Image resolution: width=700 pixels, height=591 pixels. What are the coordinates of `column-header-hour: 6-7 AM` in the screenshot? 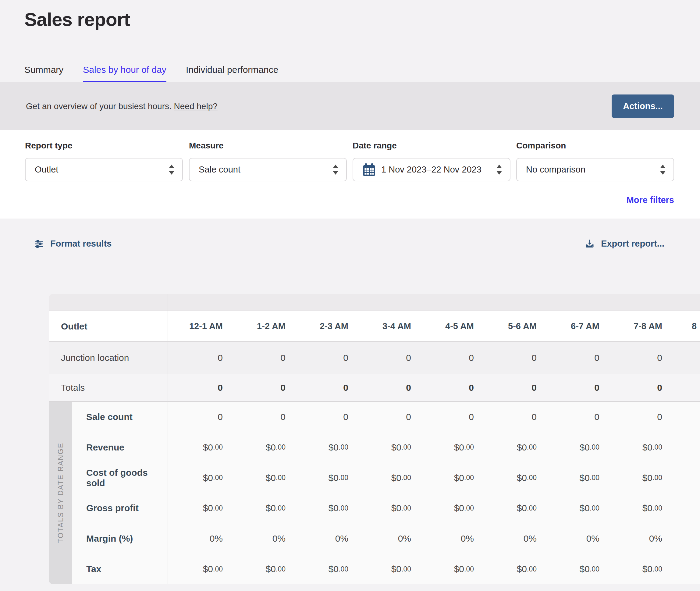 It's located at (575, 326).